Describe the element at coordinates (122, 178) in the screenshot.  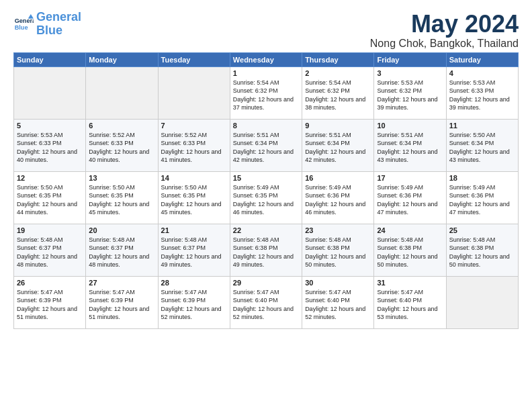
I see `day-number: 13` at that location.